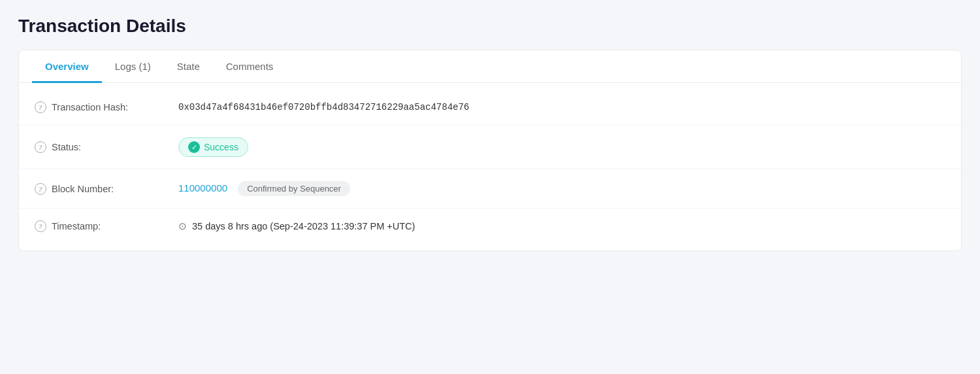 The height and width of the screenshot is (374, 980). What do you see at coordinates (562, 188) in the screenshot?
I see `block-number-value-col: 110000000 Confirmed by Sequencer` at bounding box center [562, 188].